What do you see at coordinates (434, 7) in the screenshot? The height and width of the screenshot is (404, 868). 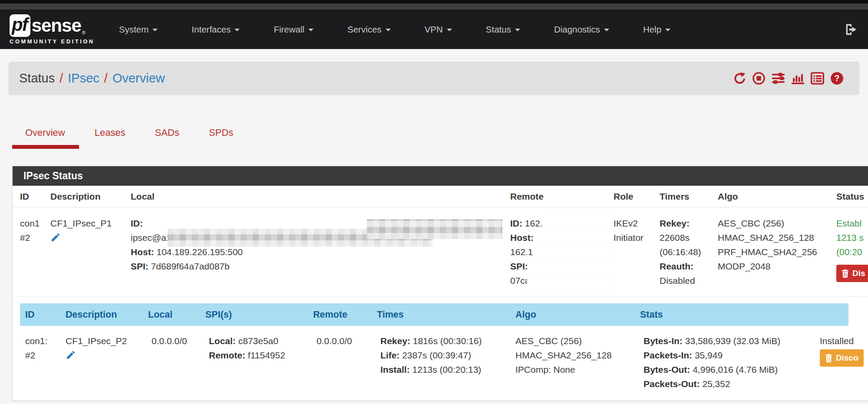 I see `top-strip-secondary` at bounding box center [434, 7].